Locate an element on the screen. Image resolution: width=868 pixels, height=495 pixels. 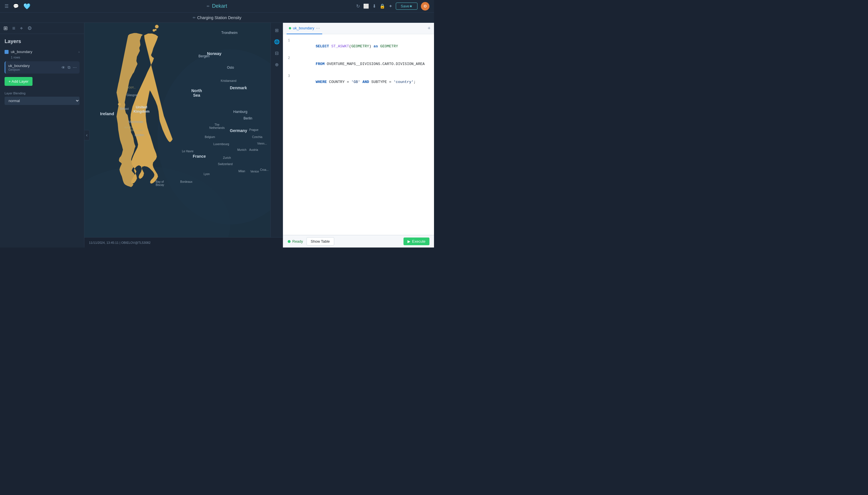
code-line-2: 2 FROM OVERTURE_MAPS__DIVISIONS.CARTO.DI… is located at coordinates (358, 64).